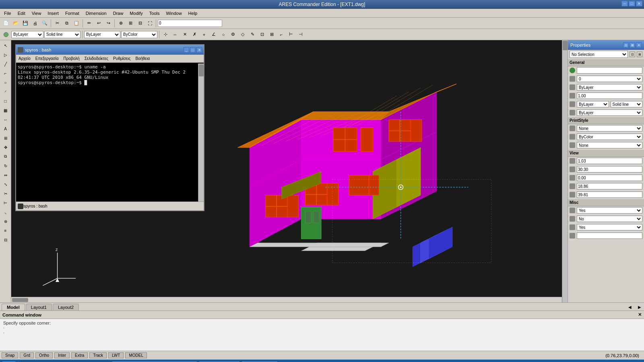 This screenshot has height=362, width=644. Describe the element at coordinates (291, 35) in the screenshot. I see `extend-icon: ⊢` at that location.